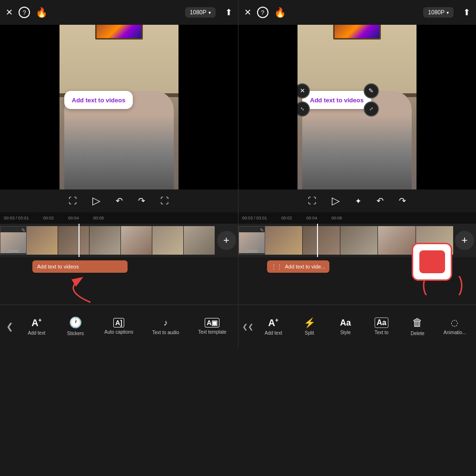 Image resolution: width=476 pixels, height=476 pixels. What do you see at coordinates (417, 323) in the screenshot?
I see `delete-icon-right: 🗑` at bounding box center [417, 323].